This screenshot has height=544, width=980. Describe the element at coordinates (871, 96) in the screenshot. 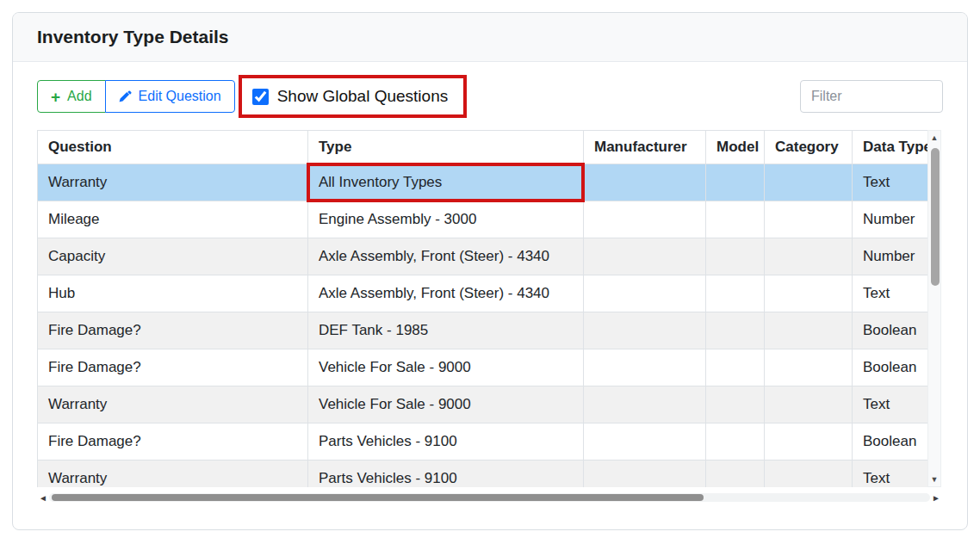

I see `filter-input` at that location.